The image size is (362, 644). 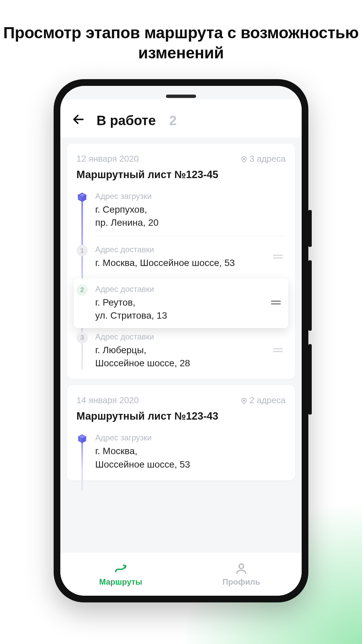 What do you see at coordinates (78, 120) in the screenshot?
I see `back-button` at bounding box center [78, 120].